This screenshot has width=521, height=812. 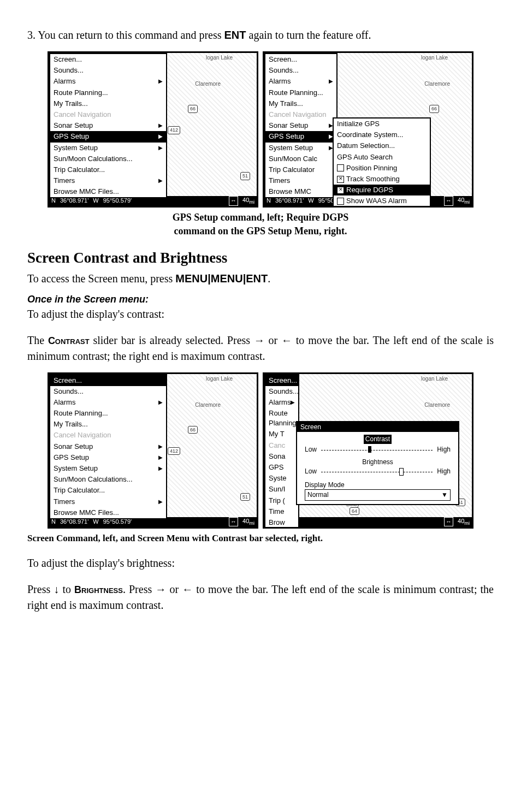 I want to click on submenu-item: ✕Track Smoothing, so click(x=382, y=179).